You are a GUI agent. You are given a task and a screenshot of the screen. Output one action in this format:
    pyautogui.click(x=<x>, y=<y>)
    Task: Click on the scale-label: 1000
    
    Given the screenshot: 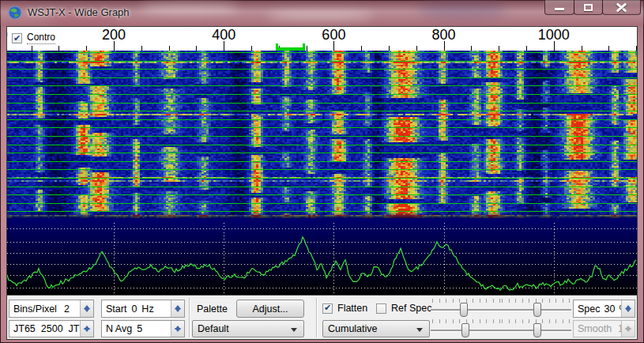 What is the action you would take?
    pyautogui.click(x=554, y=35)
    